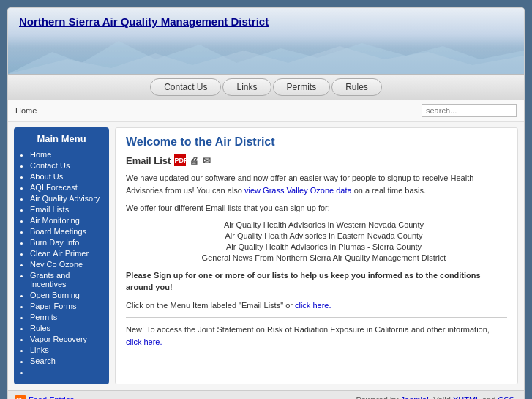 The width and height of the screenshot is (532, 399). What do you see at coordinates (506, 397) in the screenshot?
I see `css-link: CSS` at bounding box center [506, 397].